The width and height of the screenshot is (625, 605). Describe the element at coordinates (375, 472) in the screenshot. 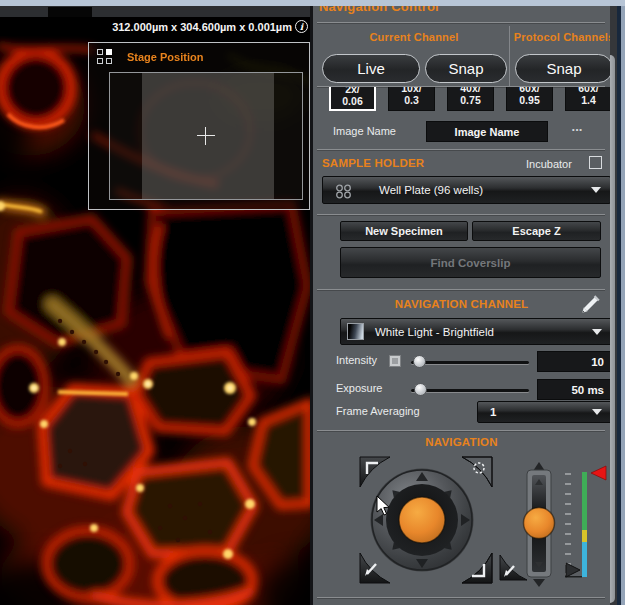

I see `move-stage-corner-top-left-button` at that location.